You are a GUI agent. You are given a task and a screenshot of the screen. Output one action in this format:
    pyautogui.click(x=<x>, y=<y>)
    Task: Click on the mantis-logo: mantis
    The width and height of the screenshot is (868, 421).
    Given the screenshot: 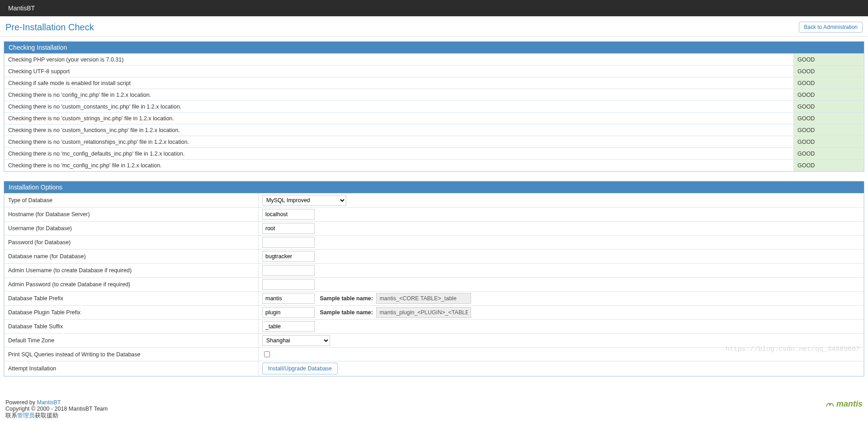 What is the action you would take?
    pyautogui.click(x=844, y=404)
    